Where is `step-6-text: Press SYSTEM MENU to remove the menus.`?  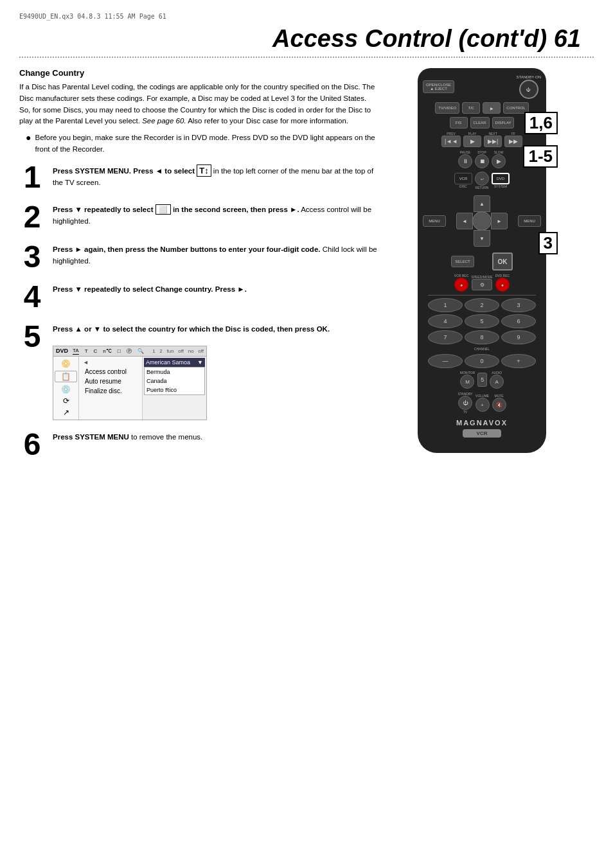 step-6-text: Press SYSTEM MENU to remove the menus. is located at coordinates (127, 436).